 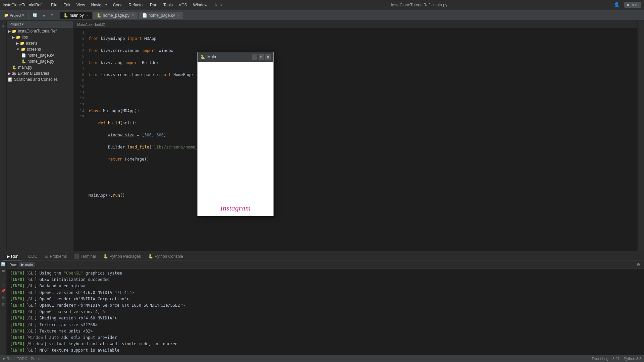 I want to click on toolbar-sep2, so click(x=58, y=15).